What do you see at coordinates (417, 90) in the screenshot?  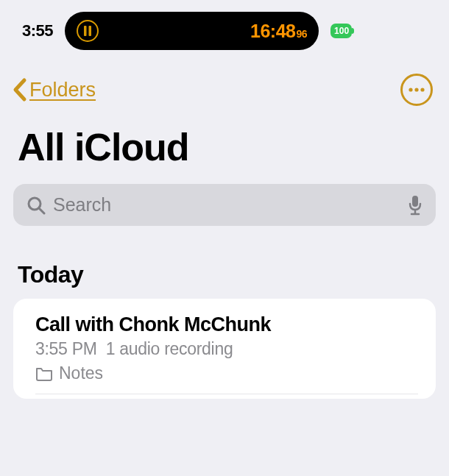 I see `more-button` at bounding box center [417, 90].